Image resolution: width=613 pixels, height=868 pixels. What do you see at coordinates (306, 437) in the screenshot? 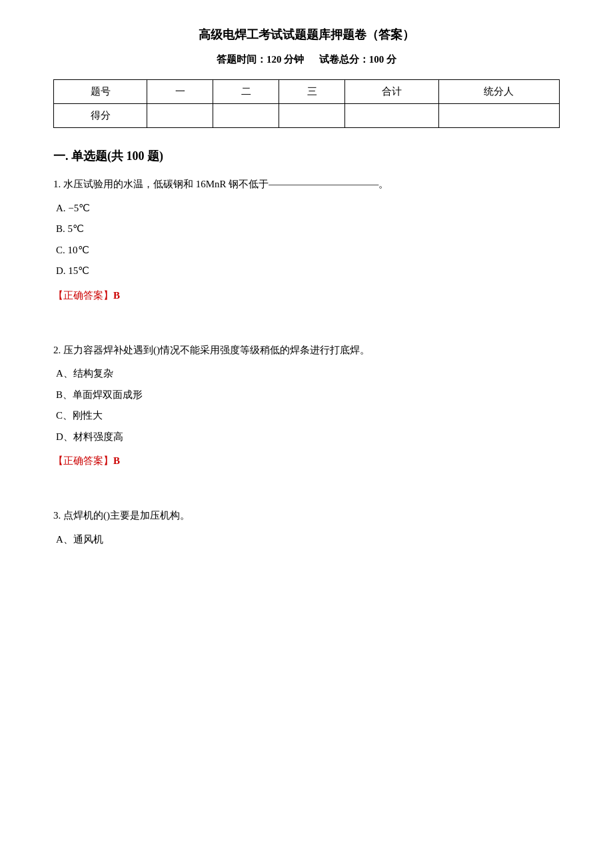
I see `question-2-option-d: D、材料强度高` at bounding box center [306, 437].